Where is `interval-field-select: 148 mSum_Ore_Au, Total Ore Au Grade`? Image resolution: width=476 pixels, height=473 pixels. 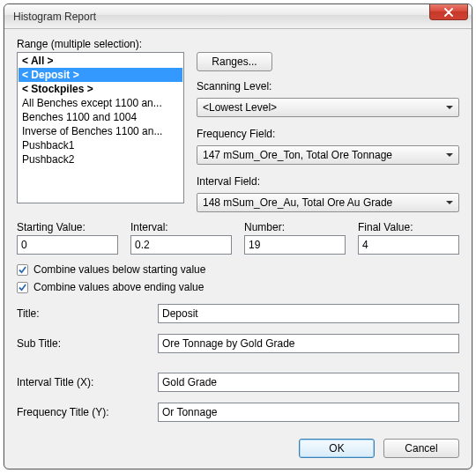
interval-field-select: 148 mSum_Ore_Au, Total Ore Au Grade is located at coordinates (328, 203).